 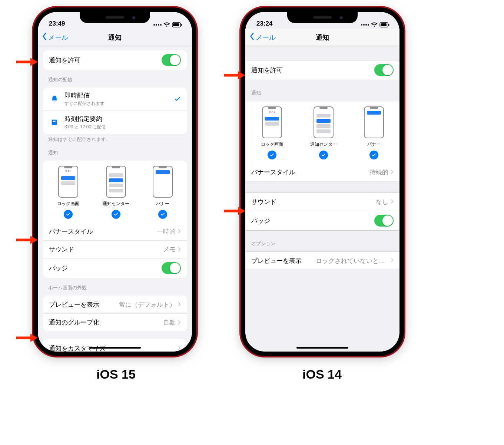 I want to click on header-appearance: ホーム画面の外観, so click(x=115, y=288).